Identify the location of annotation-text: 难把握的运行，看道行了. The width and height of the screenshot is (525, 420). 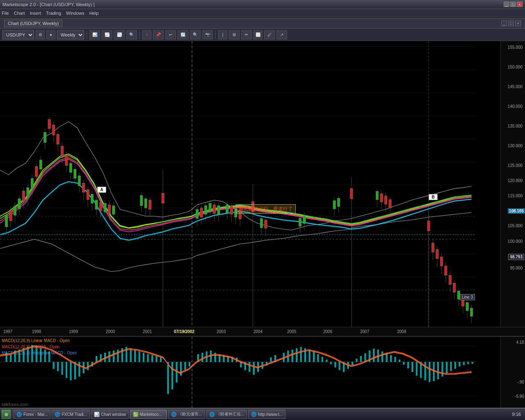
(266, 209).